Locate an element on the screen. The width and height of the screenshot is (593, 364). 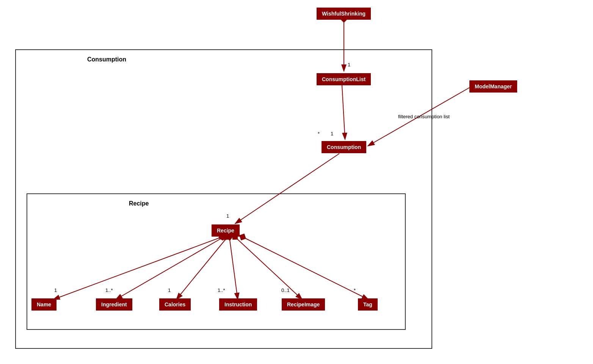
mult-1-recipe: 1 is located at coordinates (227, 216).